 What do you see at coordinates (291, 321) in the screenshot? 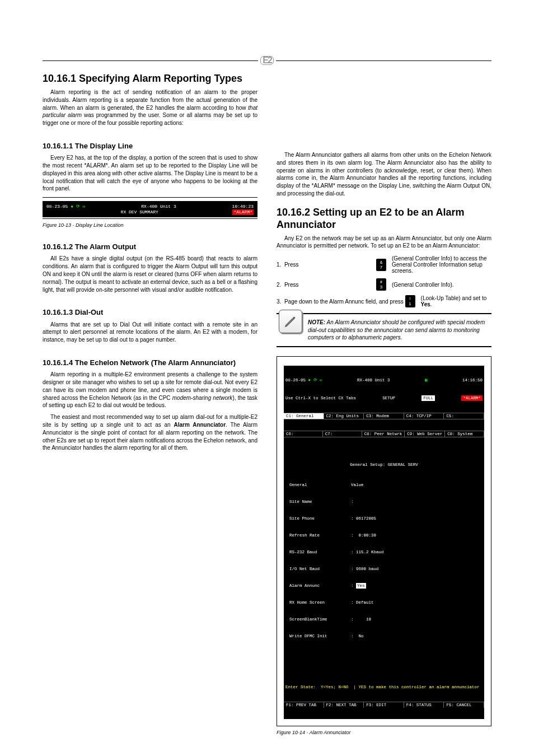
I see `pencil-icon` at bounding box center [291, 321].